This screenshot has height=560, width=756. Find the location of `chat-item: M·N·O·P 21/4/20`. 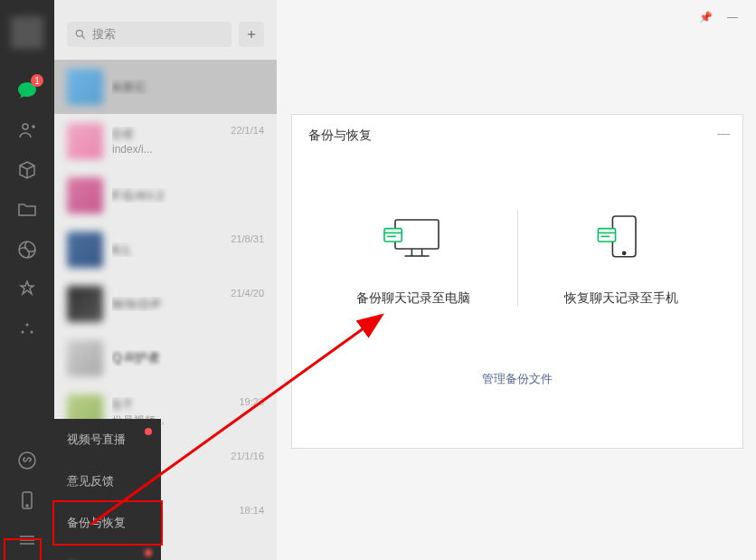

chat-item: M·N·O·P 21/4/20 is located at coordinates (165, 304).